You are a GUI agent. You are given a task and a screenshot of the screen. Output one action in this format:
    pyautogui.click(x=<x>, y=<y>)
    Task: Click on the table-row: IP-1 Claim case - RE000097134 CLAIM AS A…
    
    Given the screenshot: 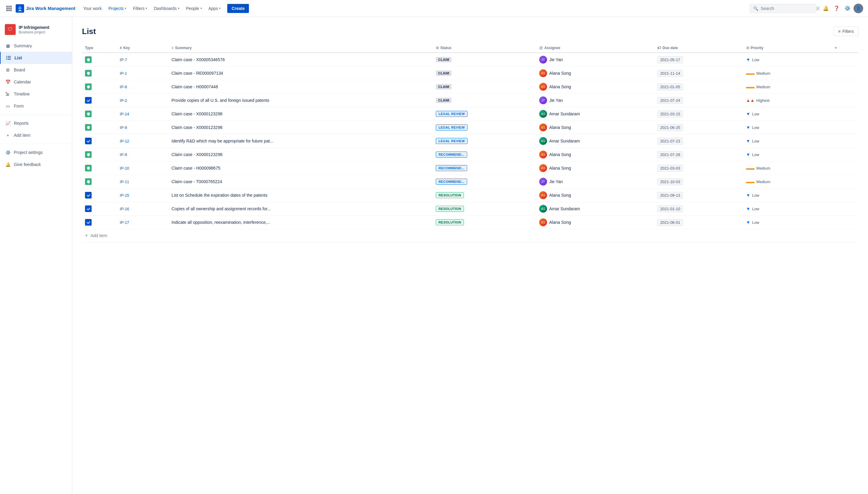 What is the action you would take?
    pyautogui.click(x=470, y=73)
    